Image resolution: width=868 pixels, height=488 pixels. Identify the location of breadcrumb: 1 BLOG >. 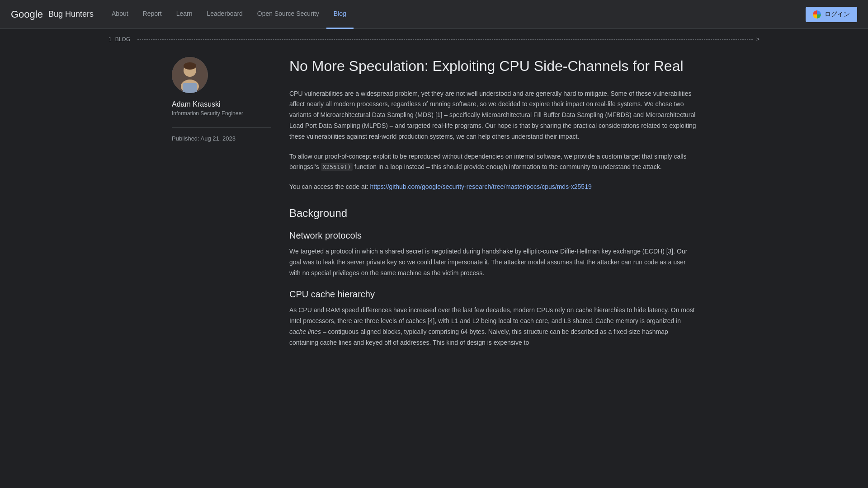
(434, 39).